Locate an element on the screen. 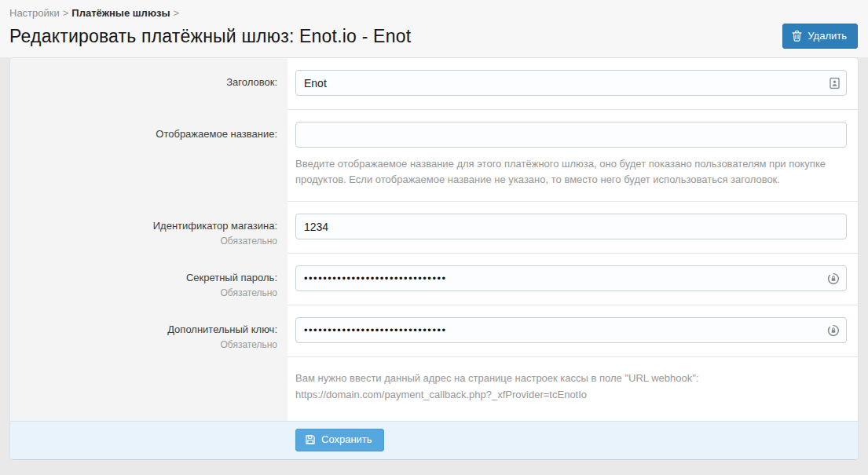  trash-icon is located at coordinates (797, 36).